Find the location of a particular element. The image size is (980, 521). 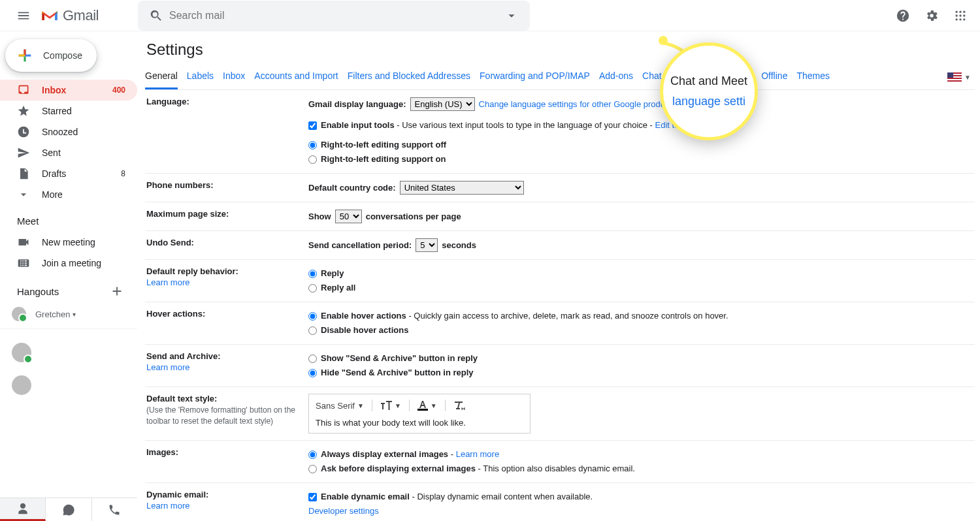

reply-radio is located at coordinates (312, 274).